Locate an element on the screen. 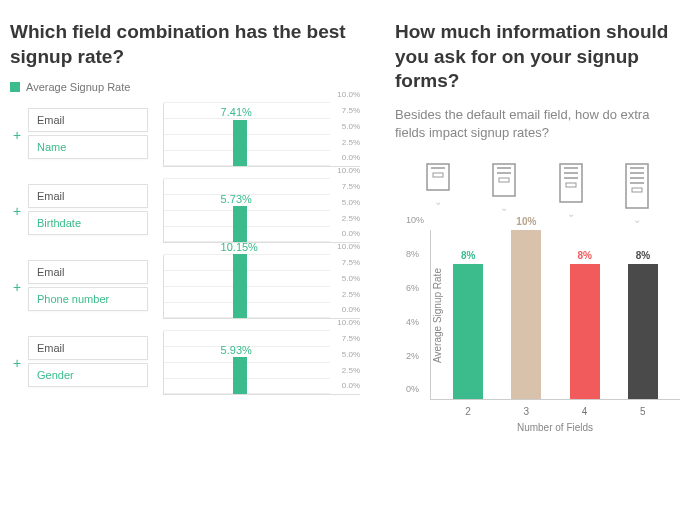 This screenshot has width=700, height=531. y-tick: 2% is located at coordinates (412, 356).